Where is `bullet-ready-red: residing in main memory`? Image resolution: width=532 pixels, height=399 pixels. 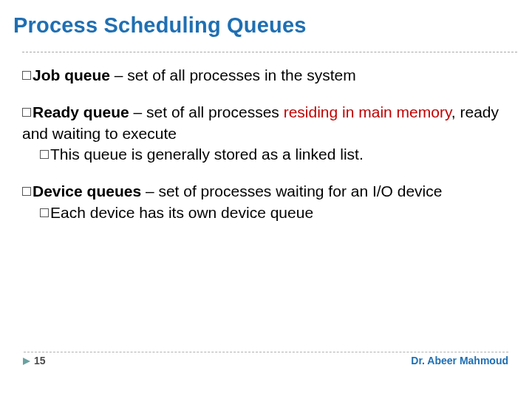 bullet-ready-red: residing in main memory is located at coordinates (368, 112).